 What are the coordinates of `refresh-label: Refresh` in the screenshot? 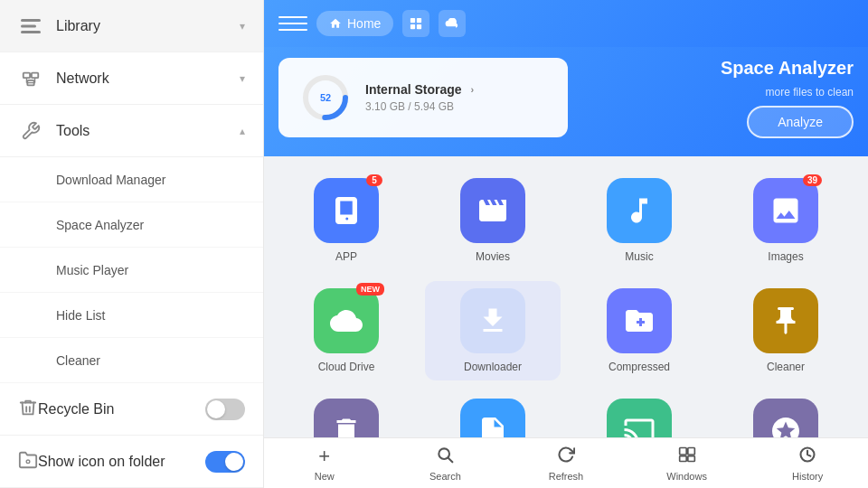 It's located at (566, 476).